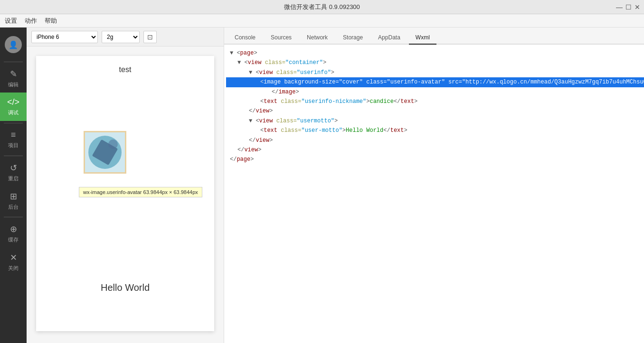 This screenshot has width=644, height=343. I want to click on xml-punct-2c: >, so click(332, 73).